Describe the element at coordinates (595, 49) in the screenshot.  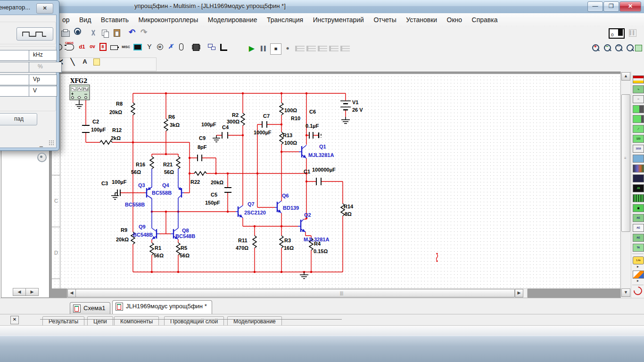
I see `zoom-in-icon: +` at that location.